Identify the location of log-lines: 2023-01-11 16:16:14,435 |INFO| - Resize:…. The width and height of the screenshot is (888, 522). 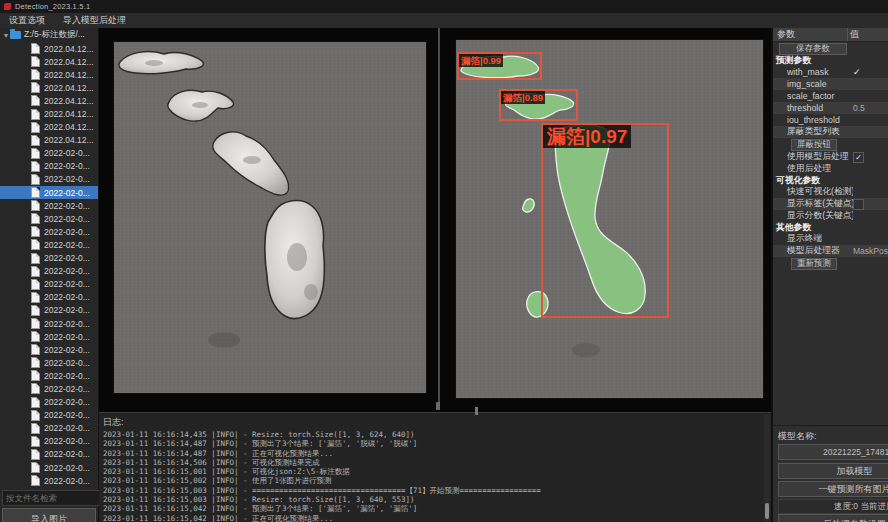
(435, 476).